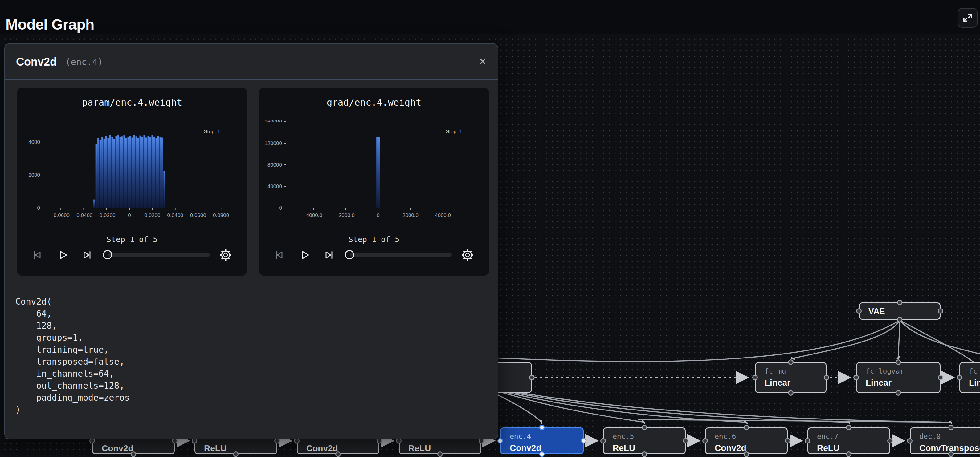 This screenshot has height=457, width=980. I want to click on graph-edge-vae-hidden, so click(697, 341).